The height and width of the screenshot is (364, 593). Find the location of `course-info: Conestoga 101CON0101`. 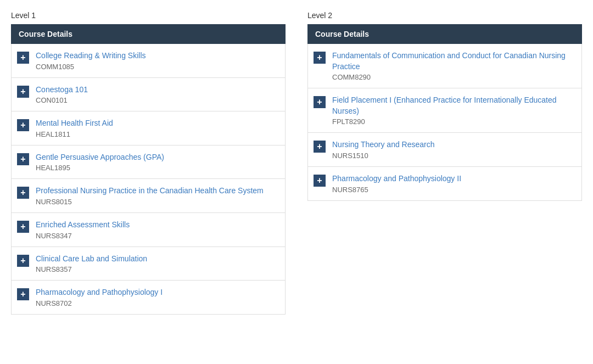

course-info: Conestoga 101CON0101 is located at coordinates (61, 94).